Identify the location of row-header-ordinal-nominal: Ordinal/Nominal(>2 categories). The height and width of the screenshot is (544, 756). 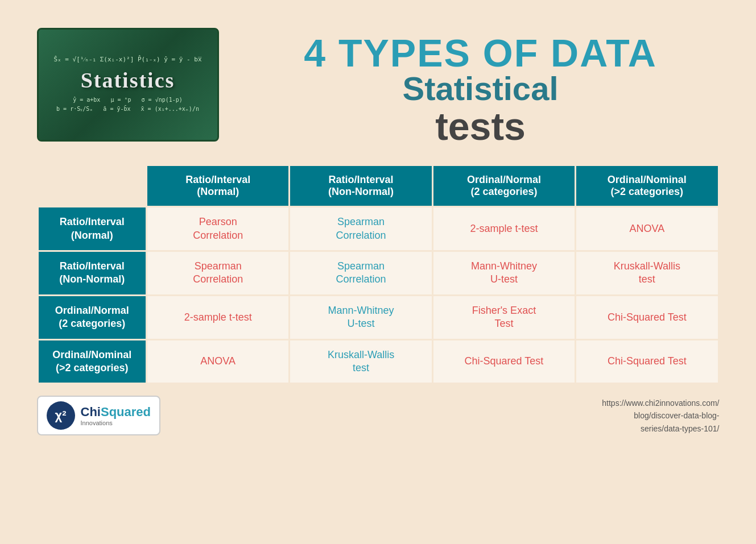
(92, 362).